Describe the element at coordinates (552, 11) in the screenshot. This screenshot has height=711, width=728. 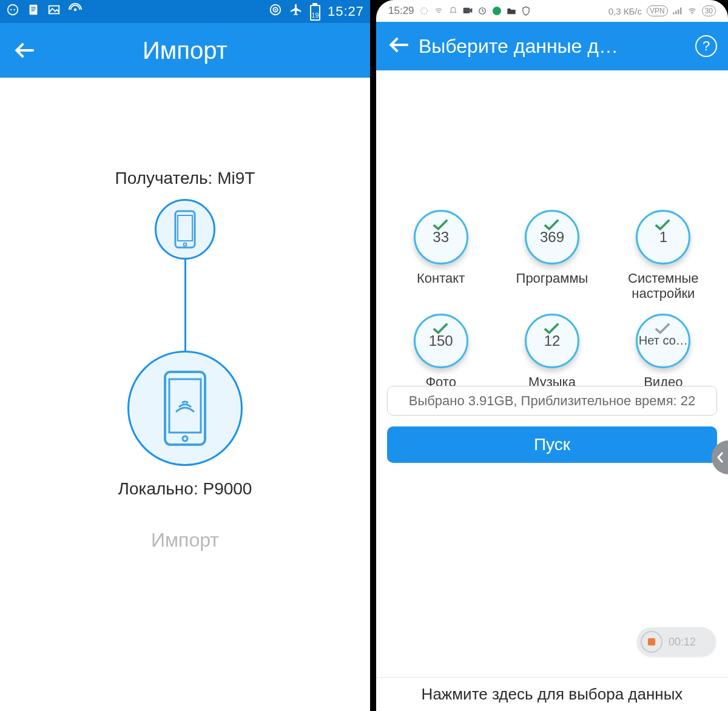
I see `statusbar-right: 15:29 0,3 КБ/с VPN 30` at that location.